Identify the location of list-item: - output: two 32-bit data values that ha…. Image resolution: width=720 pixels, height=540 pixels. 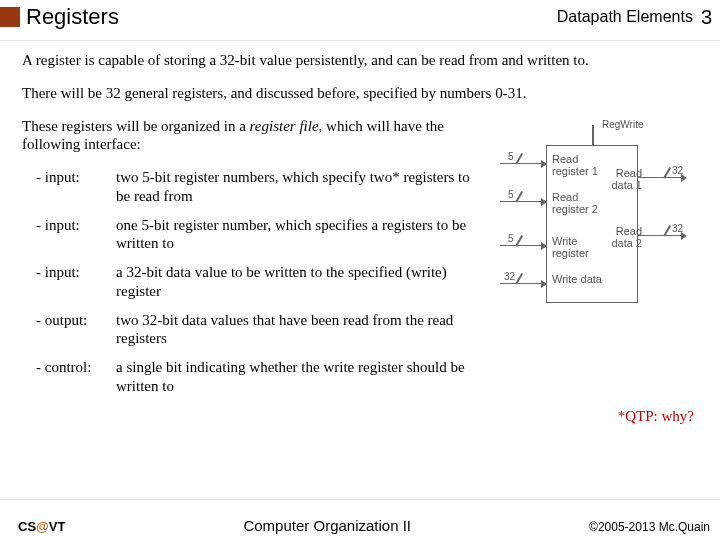
(260, 330).